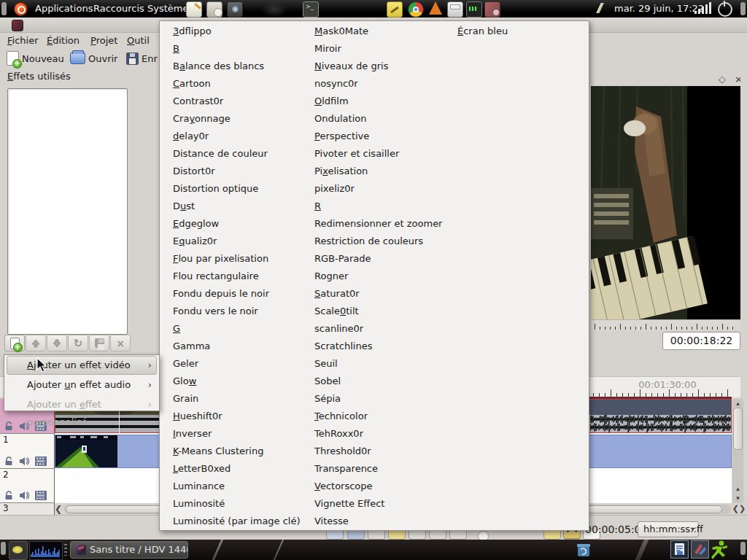 This screenshot has height=560, width=747. What do you see at coordinates (659, 9) in the screenshot?
I see `panel-clock: mar. 29 juin, 17:22` at bounding box center [659, 9].